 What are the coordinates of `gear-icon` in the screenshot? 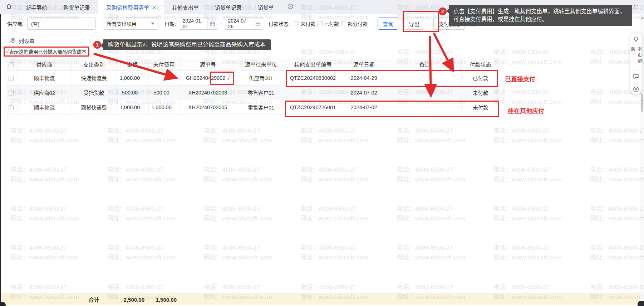 It's located at (13, 41).